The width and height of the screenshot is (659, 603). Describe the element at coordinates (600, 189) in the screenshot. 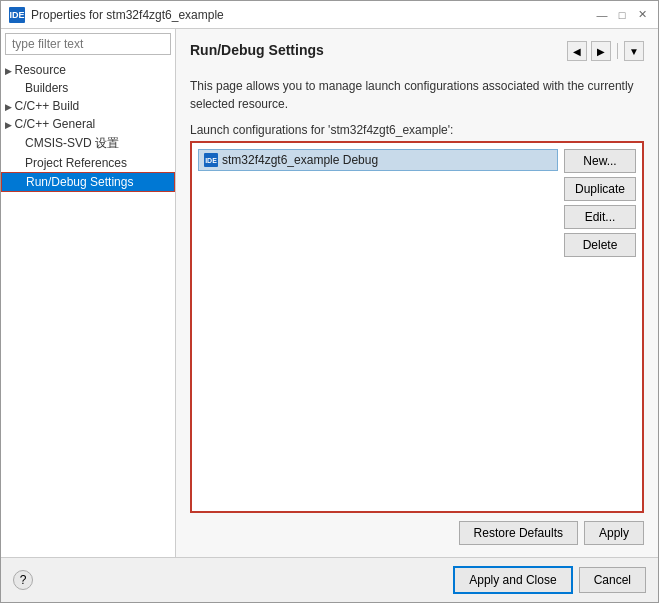

I see `duplicate-button: Duplicate` at that location.